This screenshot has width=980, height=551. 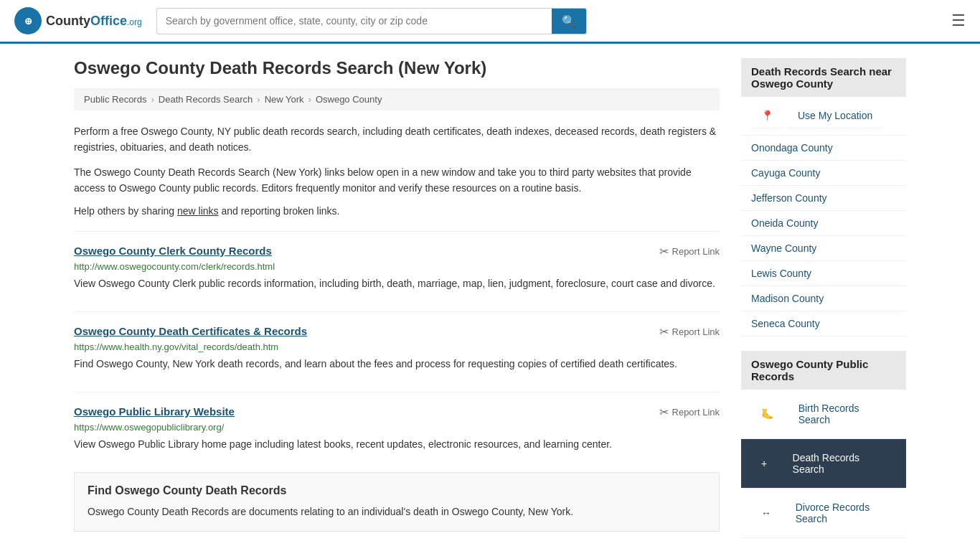 What do you see at coordinates (397, 364) in the screenshot?
I see `record-desc-1: Find Oswego County, New York death recor…` at bounding box center [397, 364].